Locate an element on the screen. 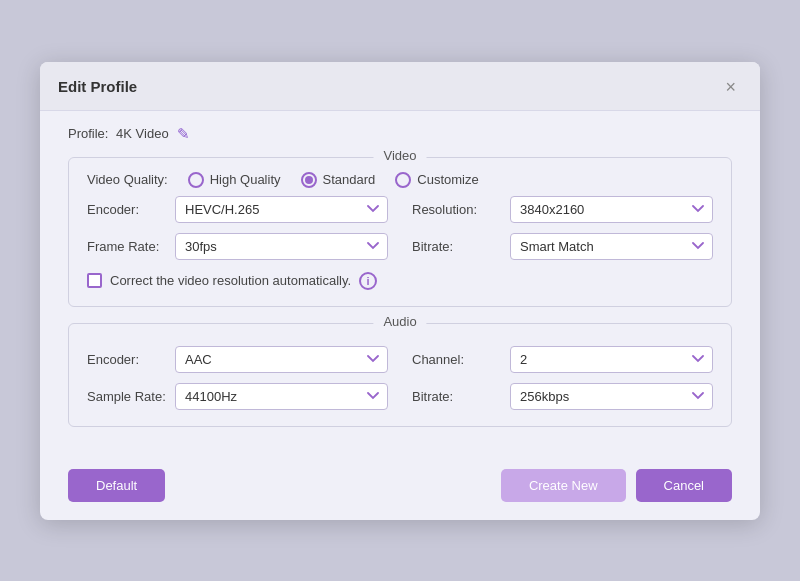  channel-label: Channel: is located at coordinates (457, 360).